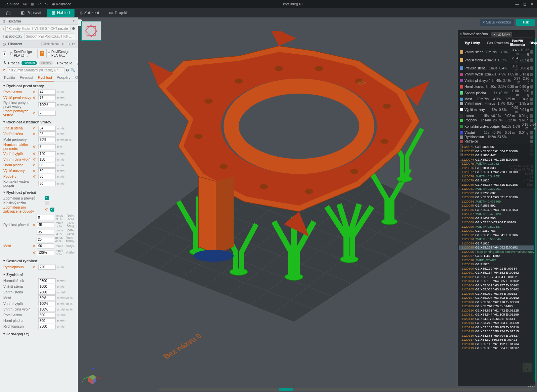 This screenshot has height=392, width=537. What do you see at coordinates (45, 78) in the screenshot?
I see `tab-speed: Rychlost` at bounding box center [45, 78].